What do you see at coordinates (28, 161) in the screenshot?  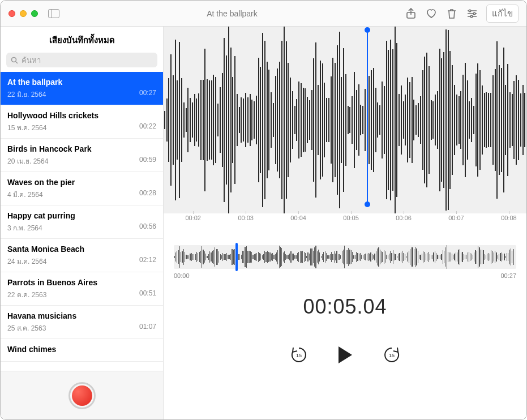 I see `recording-date: 20 เม.ย. 2564` at bounding box center [28, 161].